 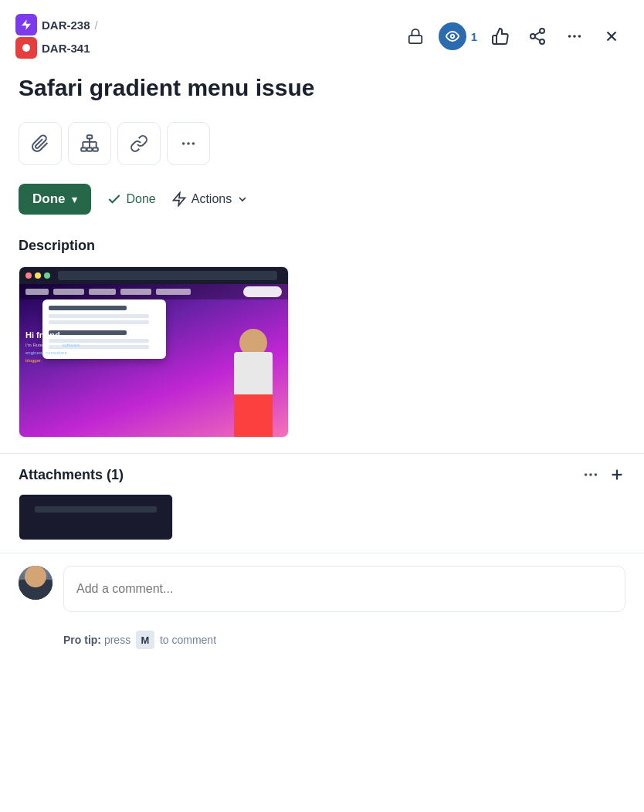 I want to click on link-button, so click(x=139, y=144).